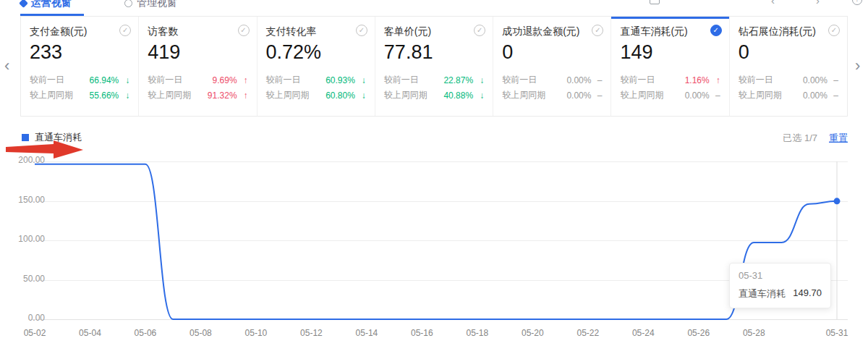 This screenshot has width=868, height=354. I want to click on comparison-value: 66.94%, so click(104, 80).